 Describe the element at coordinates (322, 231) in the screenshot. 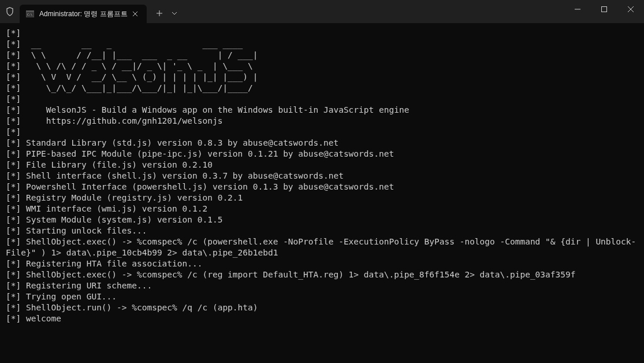

I see `terminal-line: [*] Starting unlock files...` at that location.